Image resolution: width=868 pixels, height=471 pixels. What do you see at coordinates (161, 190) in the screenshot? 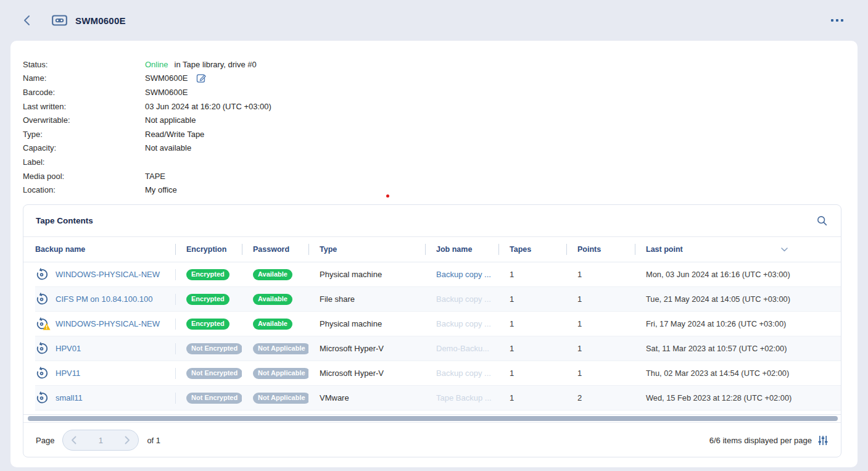
I see `info-value: My office` at bounding box center [161, 190].